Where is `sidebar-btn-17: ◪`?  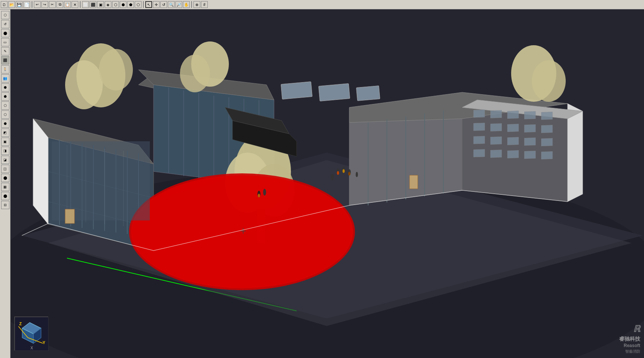
sidebar-btn-17: ◪ is located at coordinates (5, 160).